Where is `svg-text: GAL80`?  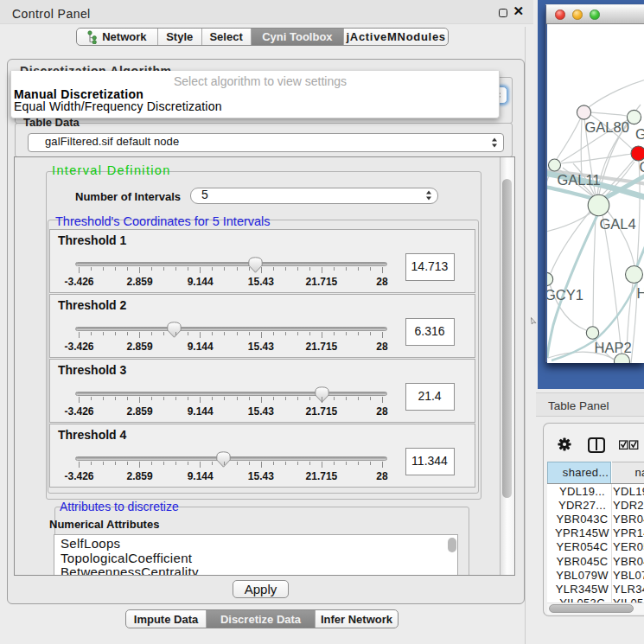
svg-text: GAL80 is located at coordinates (607, 127).